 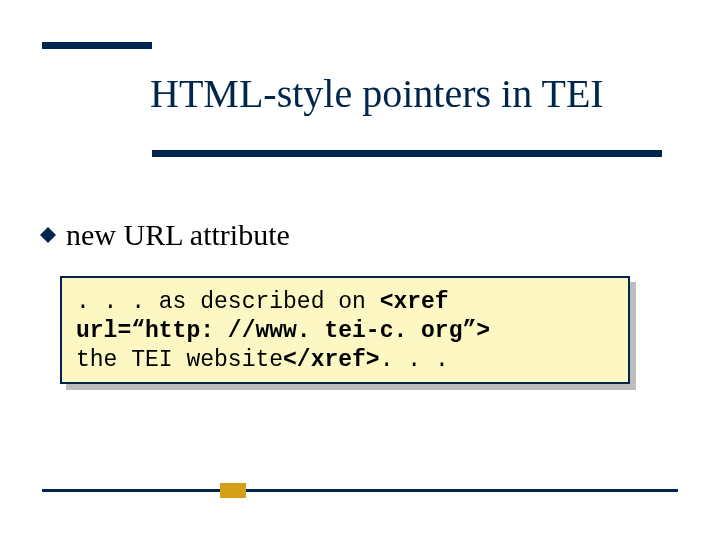 What do you see at coordinates (228, 302) in the screenshot?
I see `code-text-prefix: . . . as described on` at bounding box center [228, 302].